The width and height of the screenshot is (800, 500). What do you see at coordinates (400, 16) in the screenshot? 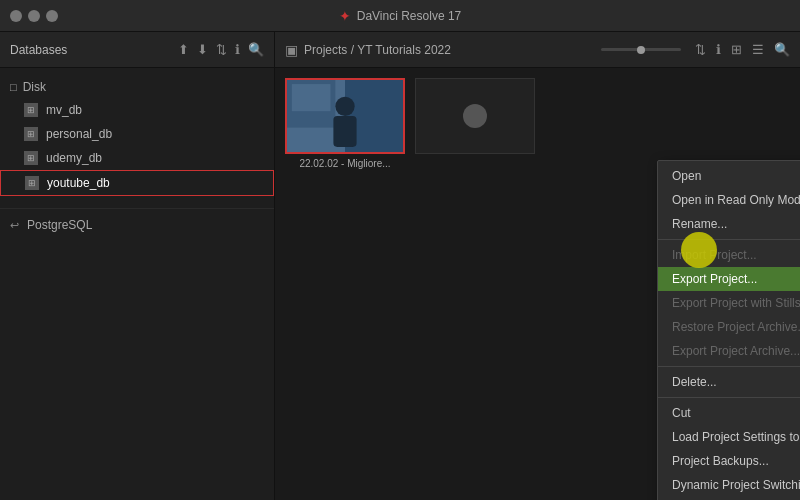
I see `title-bar: ✦ DaVinci Resolve 17` at bounding box center [400, 16].